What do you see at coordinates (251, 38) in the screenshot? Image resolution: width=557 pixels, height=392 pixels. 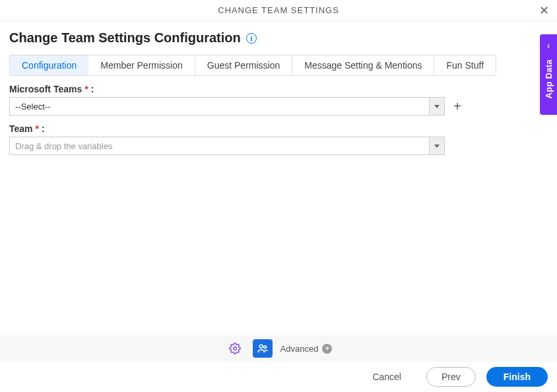 I see `info-icon: i` at bounding box center [251, 38].